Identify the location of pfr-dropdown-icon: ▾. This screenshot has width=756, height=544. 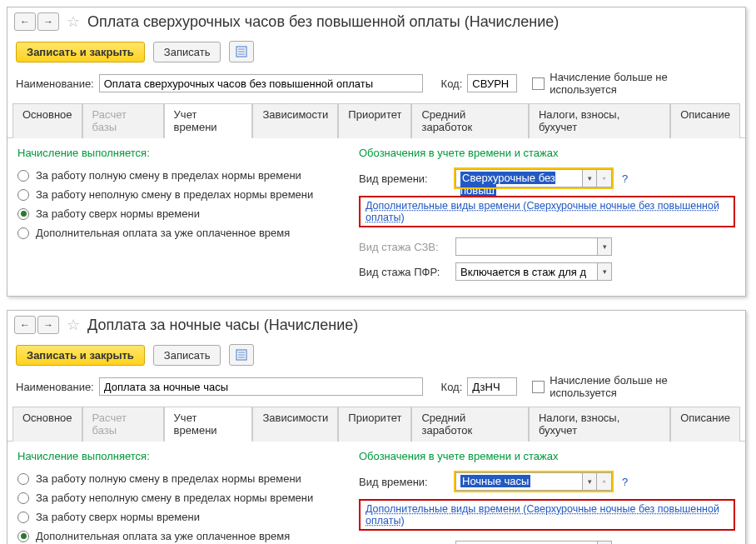
(604, 272).